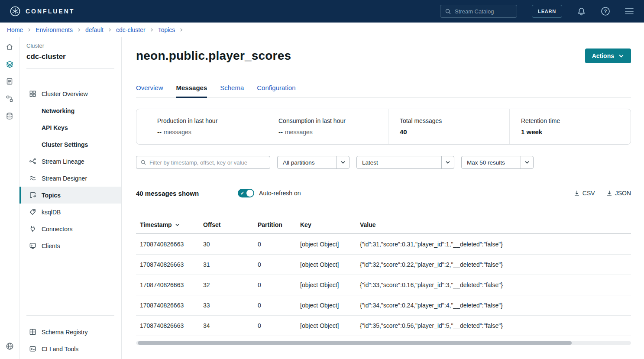 The width and height of the screenshot is (644, 359). What do you see at coordinates (246, 193) in the screenshot?
I see `auto-refresh-toggle: ✓` at bounding box center [246, 193].